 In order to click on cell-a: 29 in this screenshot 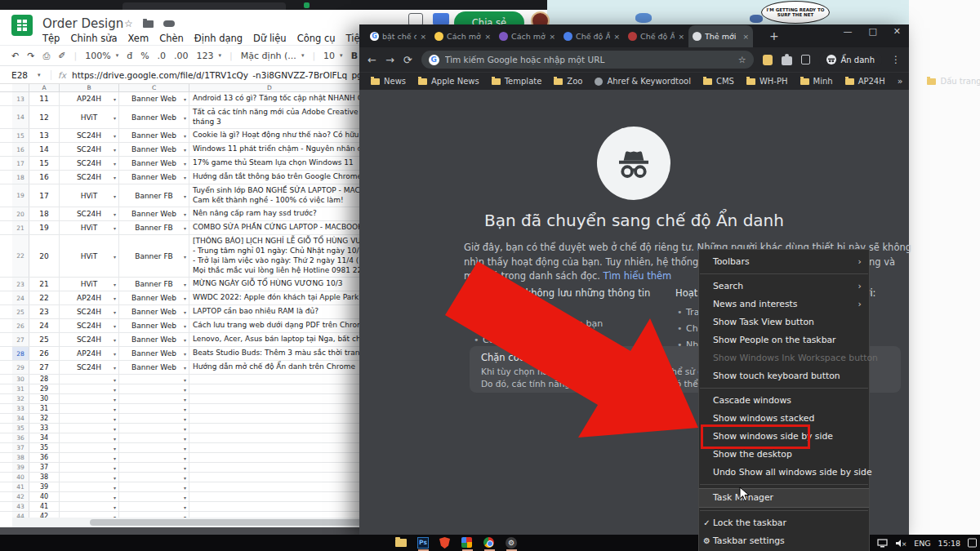, I will do `click(44, 389)`.